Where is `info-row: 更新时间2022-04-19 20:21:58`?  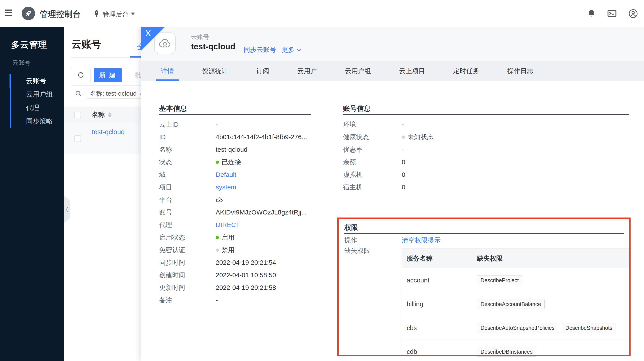
info-row: 更新时间2022-04-19 20:21:58 is located at coordinates (235, 288).